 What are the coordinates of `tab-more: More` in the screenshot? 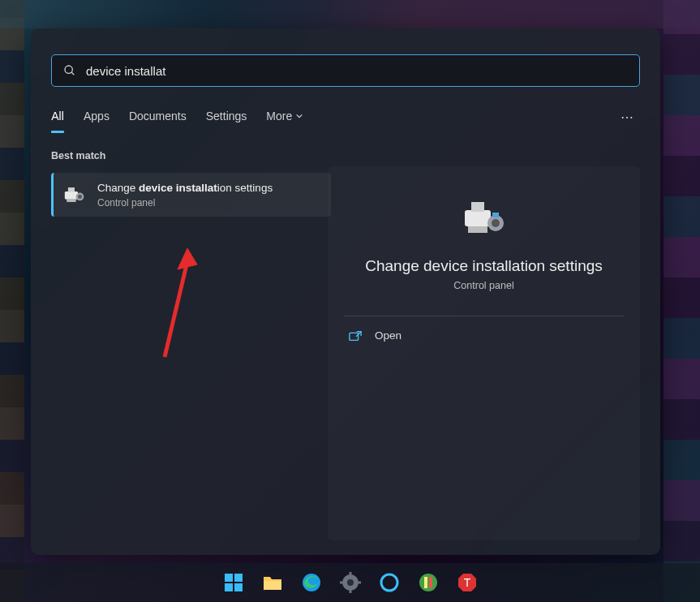 It's located at (285, 122).